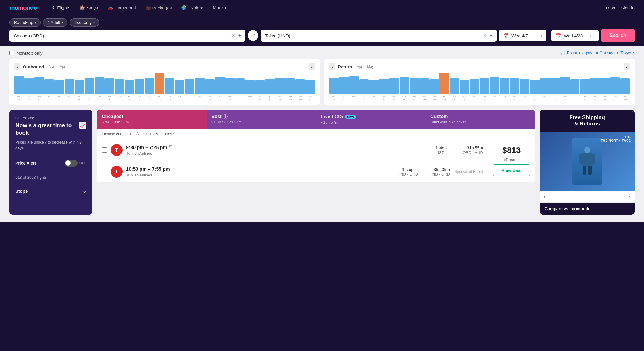 Image resolution: width=644 pixels, height=351 pixels. I want to click on return-date-field: 📅 Wed 4/28 ‹ ›, so click(575, 36).